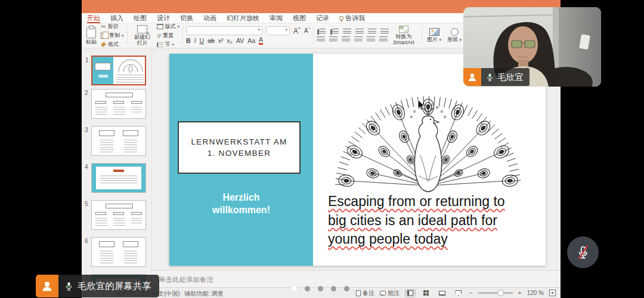 This screenshot has height=298, width=644. What do you see at coordinates (434, 32) in the screenshot?
I see `picture-icon` at bounding box center [434, 32].